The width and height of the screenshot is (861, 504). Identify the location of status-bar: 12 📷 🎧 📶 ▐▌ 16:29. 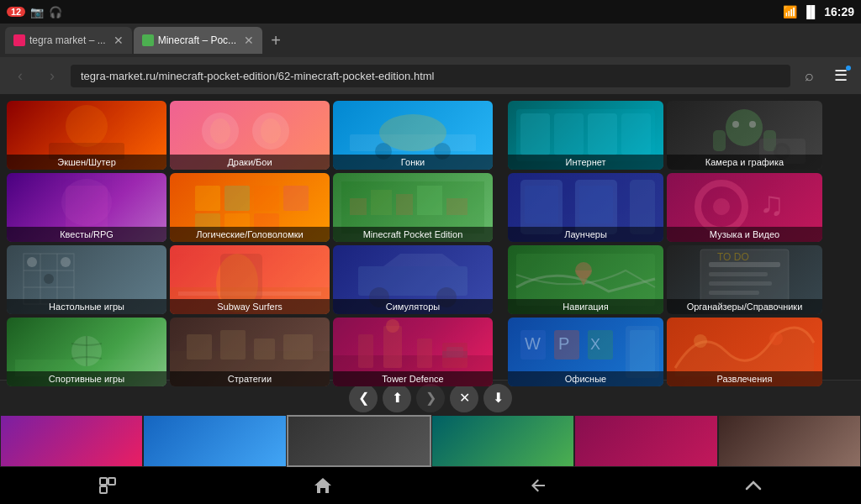
(430, 12).